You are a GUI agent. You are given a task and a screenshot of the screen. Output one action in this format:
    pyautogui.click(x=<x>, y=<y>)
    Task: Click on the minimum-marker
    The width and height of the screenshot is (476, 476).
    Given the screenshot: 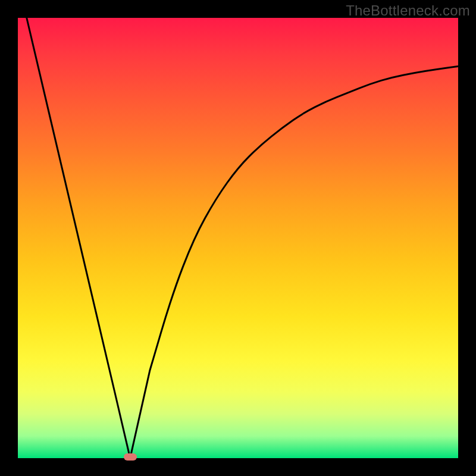 What is the action you would take?
    pyautogui.click(x=130, y=457)
    